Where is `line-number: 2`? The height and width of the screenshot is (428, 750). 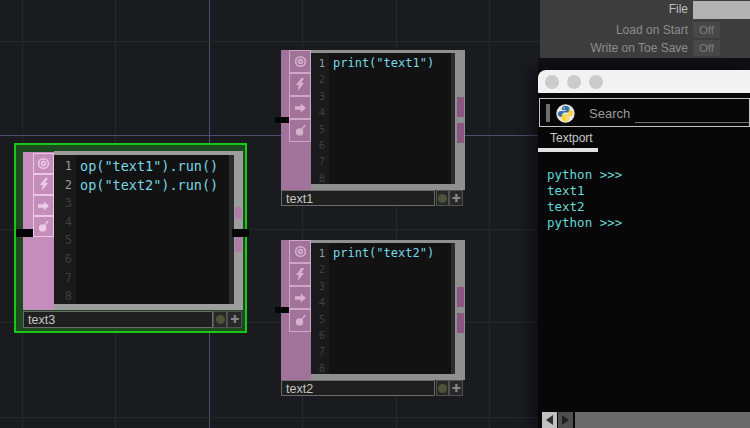 line-number: 2 is located at coordinates (318, 269).